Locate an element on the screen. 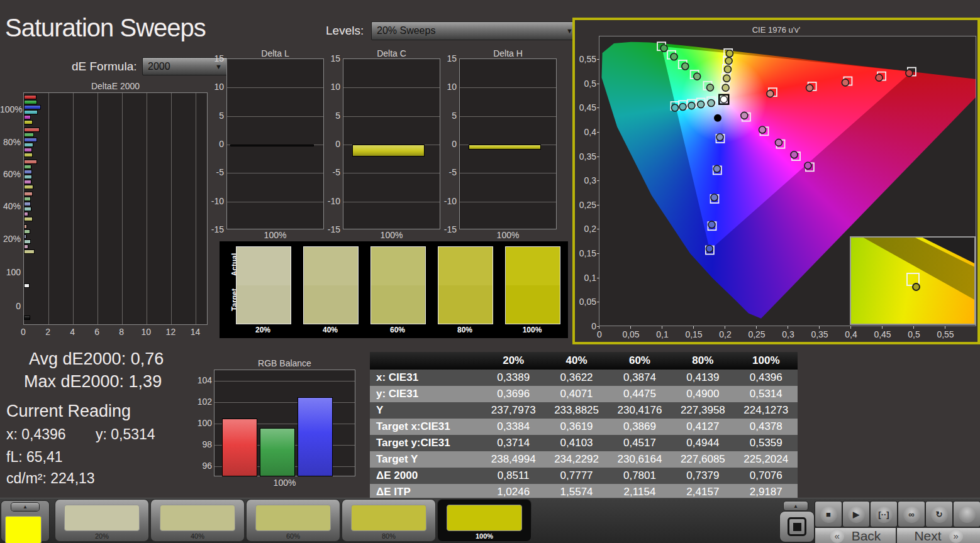 The image size is (980, 543). swatch-label: 20% is located at coordinates (263, 330).